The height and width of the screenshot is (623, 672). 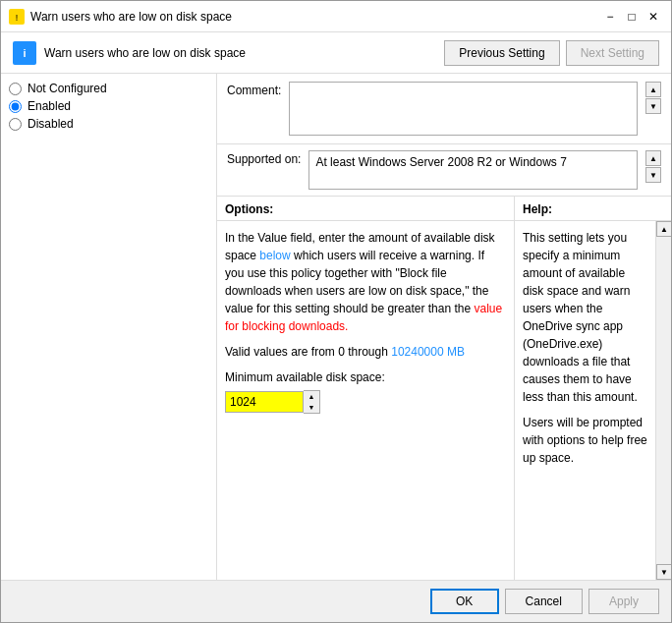 I want to click on window-icon: !, so click(x=17, y=17).